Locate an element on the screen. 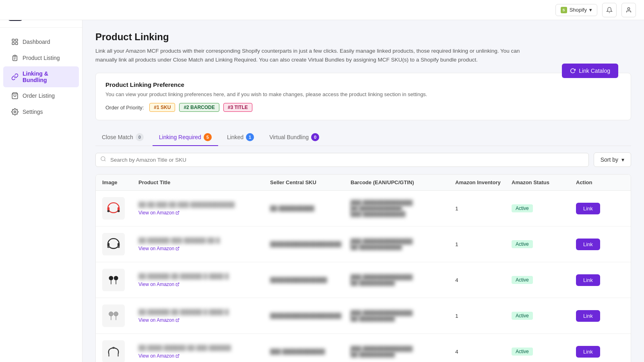 This screenshot has height=362, width=644. priority-badge-barcode: #2 BARCODE is located at coordinates (199, 107).